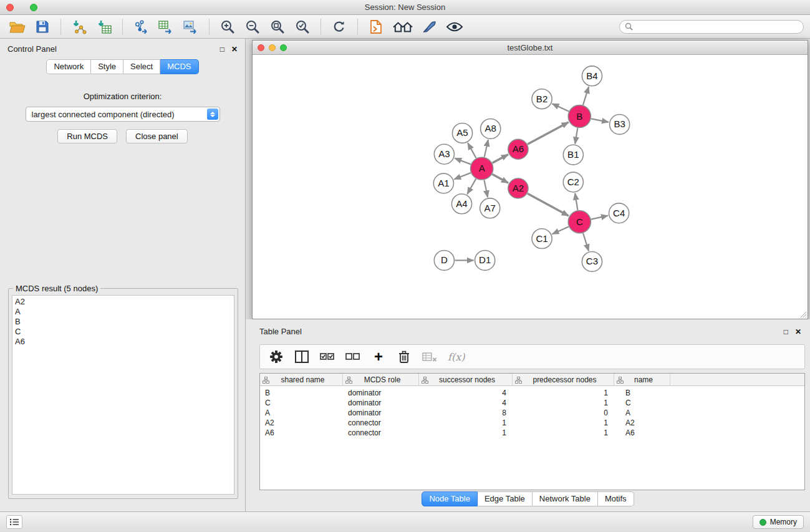 The image size is (810, 532). What do you see at coordinates (69, 67) in the screenshot?
I see `tab-network: Network` at bounding box center [69, 67].